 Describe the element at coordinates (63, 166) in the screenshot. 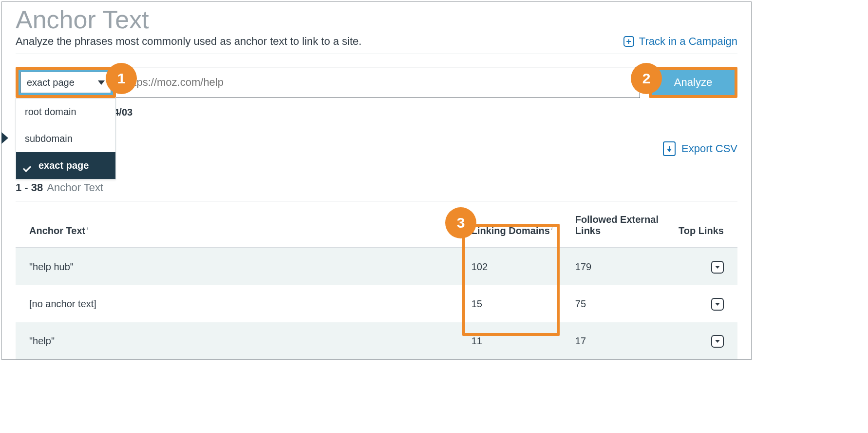

I see `scope-option-label: exact page` at that location.